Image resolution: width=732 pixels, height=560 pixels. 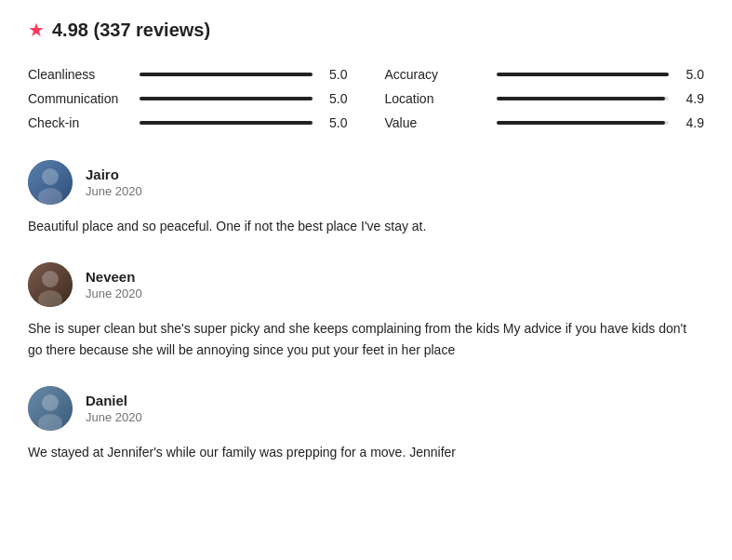 I want to click on reviewer-info: Jairo June 2020, so click(x=366, y=182).